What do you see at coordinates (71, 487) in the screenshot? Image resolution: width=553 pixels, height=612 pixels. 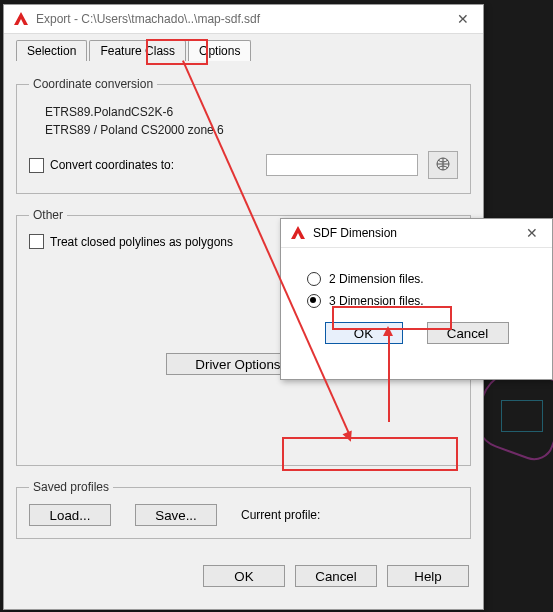 I see `profiles-legend: Saved profiles` at bounding box center [71, 487].